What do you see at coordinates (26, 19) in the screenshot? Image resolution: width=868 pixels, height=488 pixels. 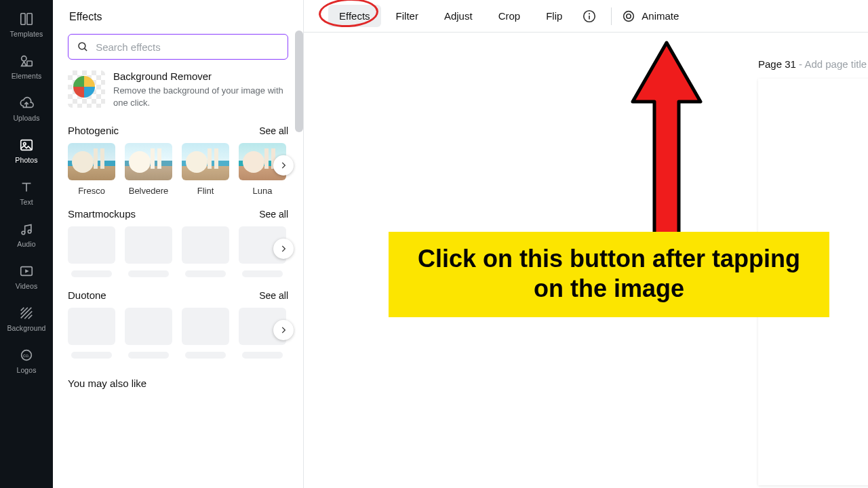 I see `templates-icon` at bounding box center [26, 19].